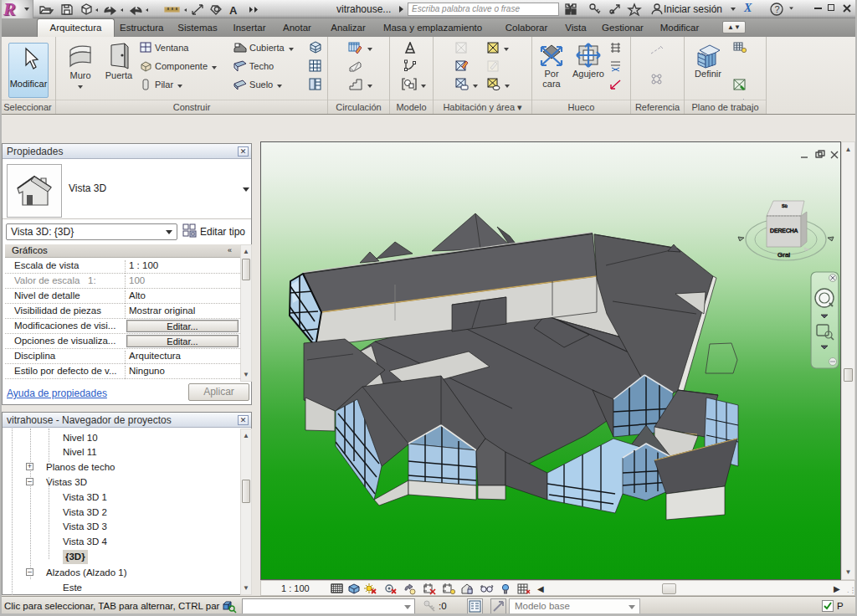  Describe the element at coordinates (785, 206) in the screenshot. I see `svg-text: Su̇` at that location.